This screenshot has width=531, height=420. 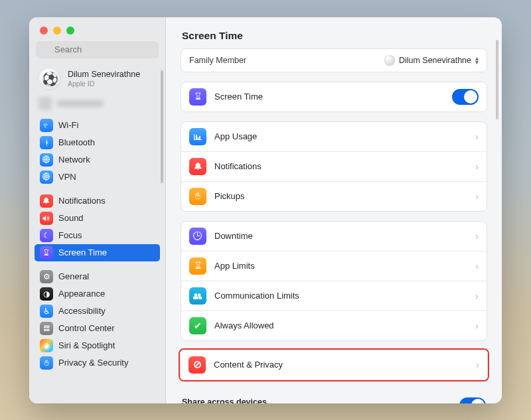 I want to click on sidebar-item-label: Control Center, so click(x=86, y=328).